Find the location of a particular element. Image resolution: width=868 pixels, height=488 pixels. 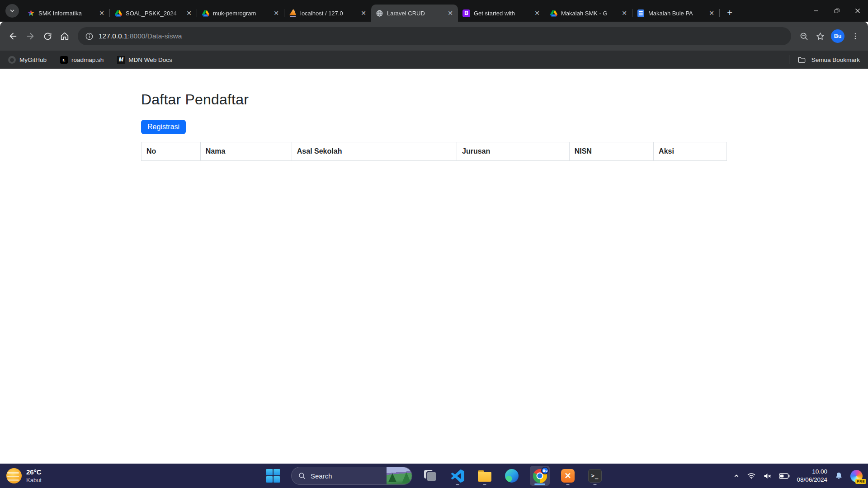

terminal-icon: >_ is located at coordinates (595, 476).